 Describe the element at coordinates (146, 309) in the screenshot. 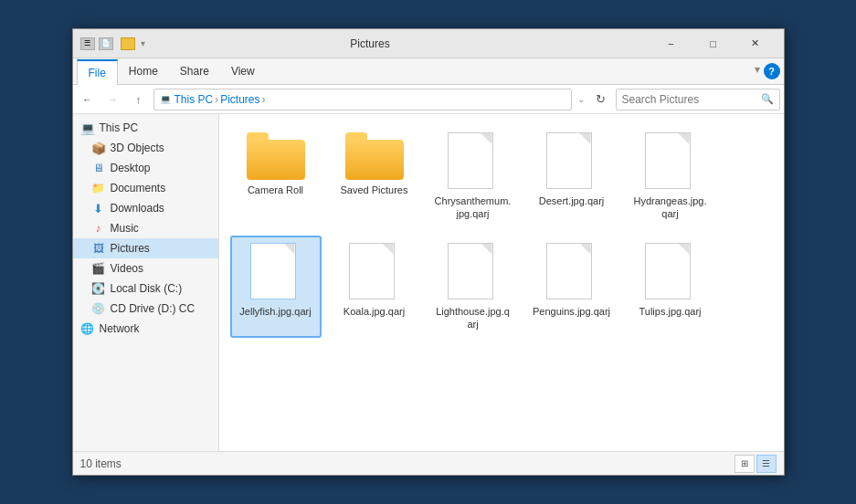

I see `sidebar-item-cd-drive: 💿 CD Drive (D:) CC` at that location.